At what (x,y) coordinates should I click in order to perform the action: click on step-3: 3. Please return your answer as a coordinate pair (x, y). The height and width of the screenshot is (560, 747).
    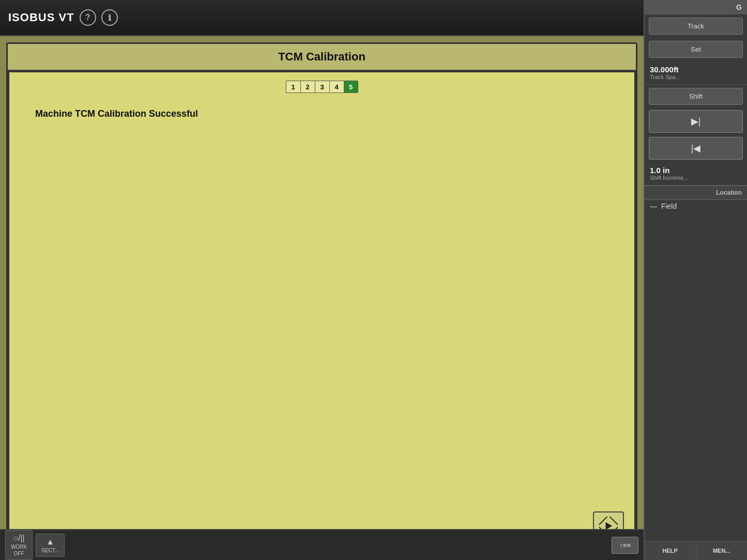
    Looking at the image, I should click on (322, 87).